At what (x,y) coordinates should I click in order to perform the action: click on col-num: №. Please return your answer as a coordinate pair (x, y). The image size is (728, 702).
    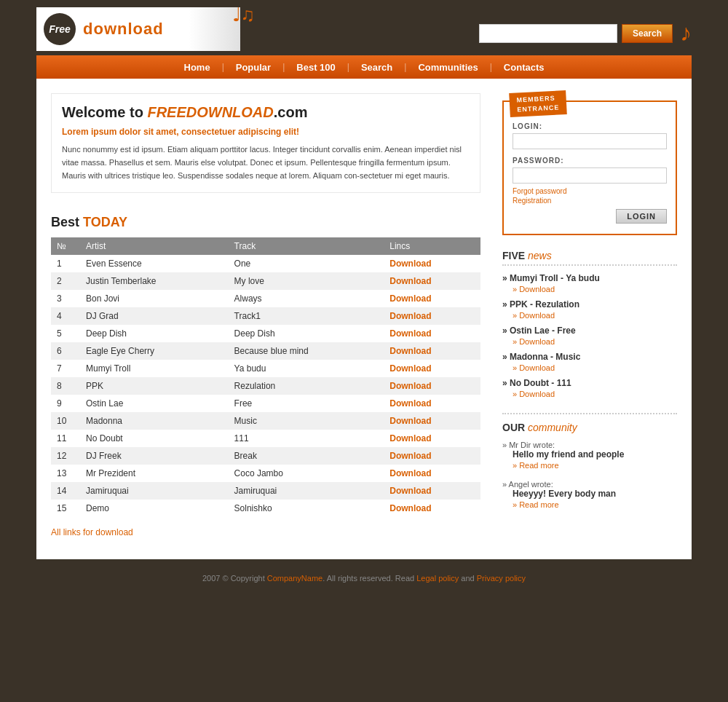
    Looking at the image, I should click on (66, 246).